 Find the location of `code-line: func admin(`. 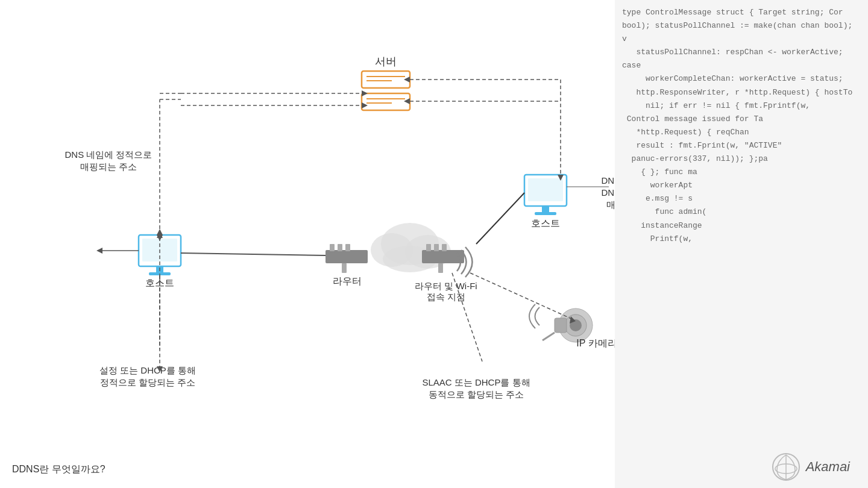

code-line: func admin( is located at coordinates (741, 212).